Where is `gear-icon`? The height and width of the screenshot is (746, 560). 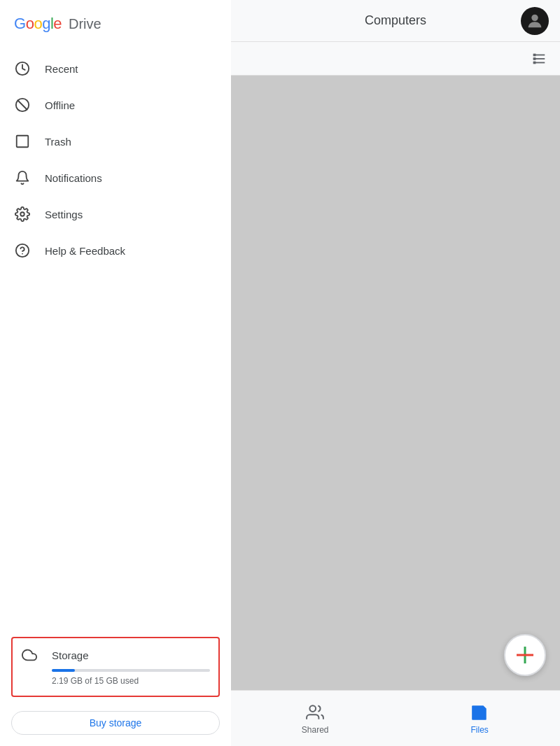 gear-icon is located at coordinates (22, 214).